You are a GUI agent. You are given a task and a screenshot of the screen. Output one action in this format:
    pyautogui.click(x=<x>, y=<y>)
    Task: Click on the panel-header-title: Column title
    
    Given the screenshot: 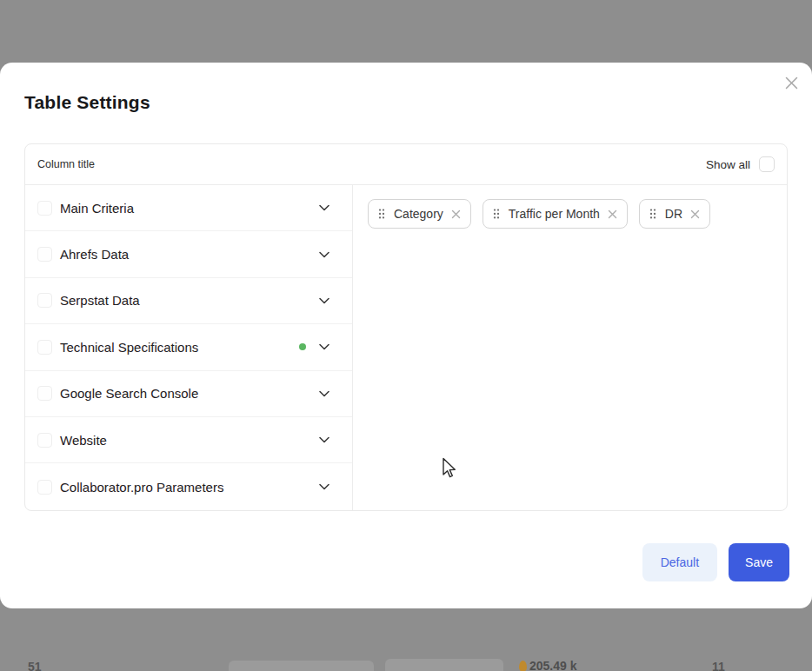 What is the action you would take?
    pyautogui.click(x=66, y=164)
    